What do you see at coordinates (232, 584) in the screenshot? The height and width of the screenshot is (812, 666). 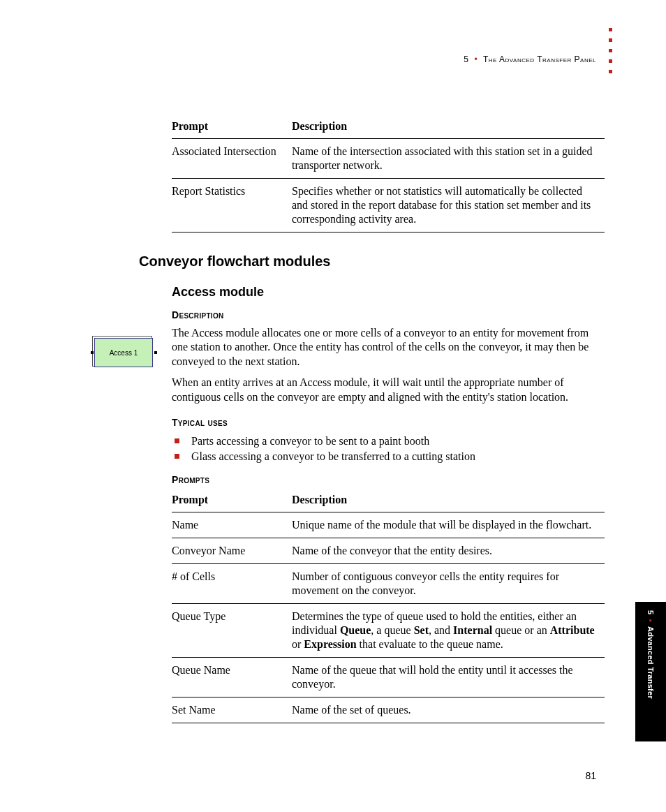 I see `table-cell-prompt: # of Cells` at bounding box center [232, 584].